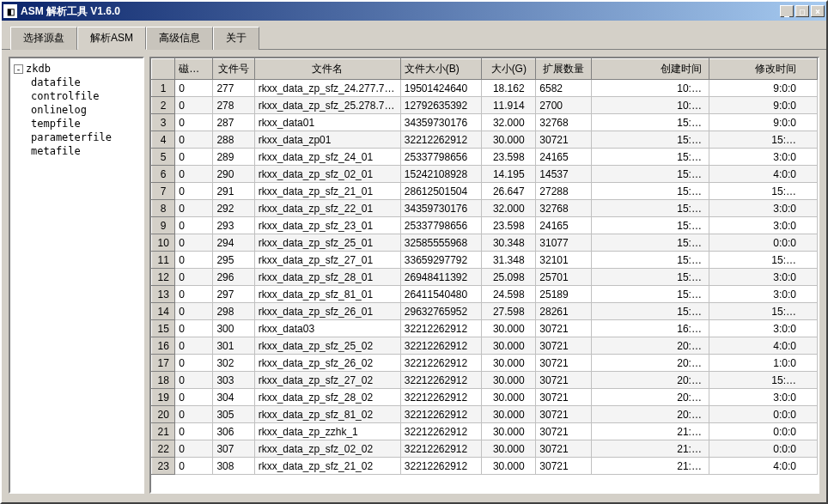 The width and height of the screenshot is (828, 504). What do you see at coordinates (484, 346) in the screenshot?
I see `table-row: 160301rkxx_data_zp_sfz_25_02322122629123…` at bounding box center [484, 346].